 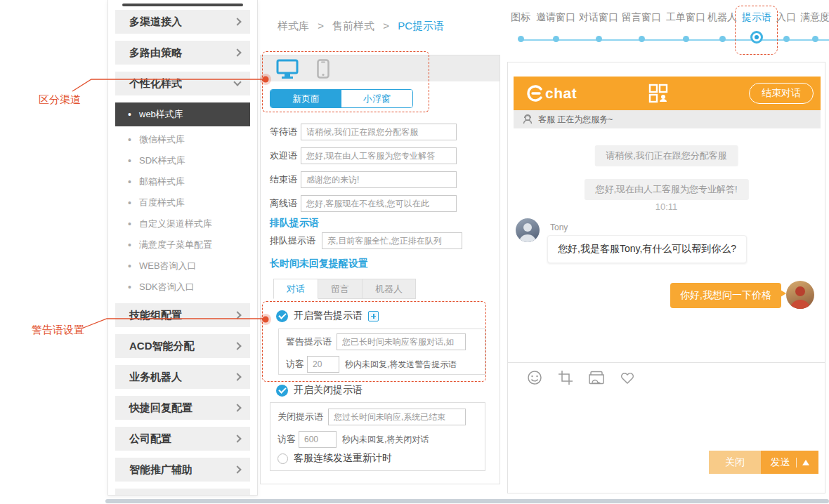 I want to click on tab-leave-message: 留言, so click(x=340, y=289).